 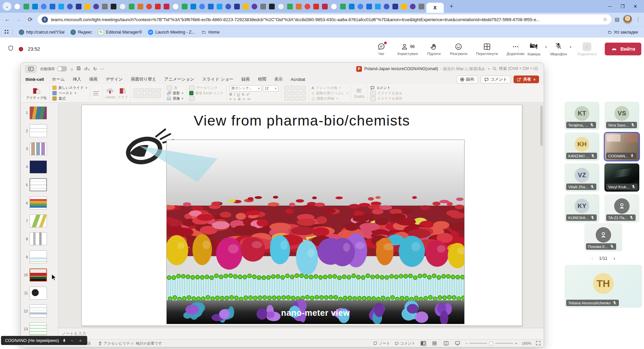 I want to click on titlebar-more-icon: ⋯, so click(x=103, y=69).